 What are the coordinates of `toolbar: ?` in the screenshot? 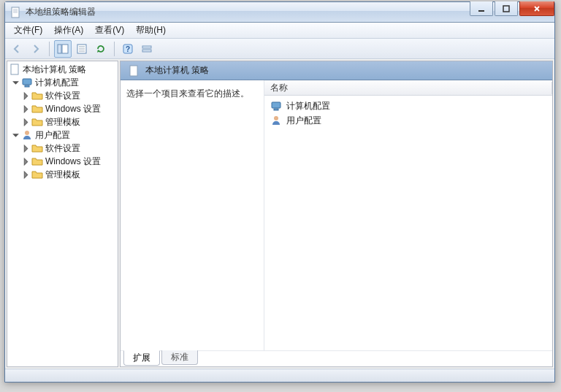 It's located at (280, 49).